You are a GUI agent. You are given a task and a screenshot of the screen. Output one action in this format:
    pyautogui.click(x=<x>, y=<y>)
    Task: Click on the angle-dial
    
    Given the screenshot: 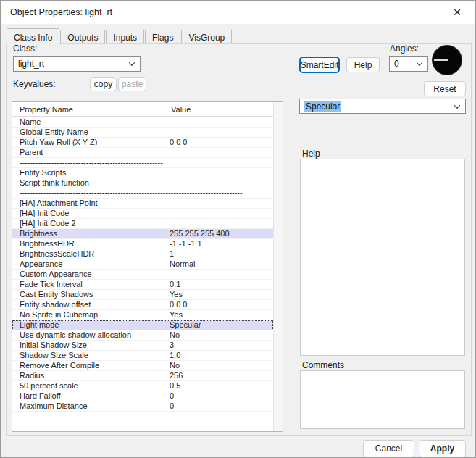 What is the action you would take?
    pyautogui.click(x=447, y=60)
    